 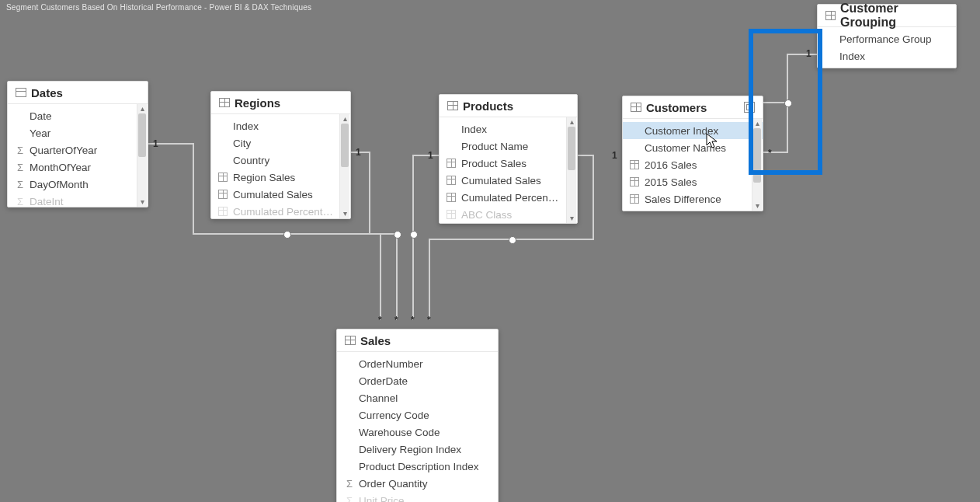 I want to click on field-row: 2016 Sales, so click(x=693, y=165).